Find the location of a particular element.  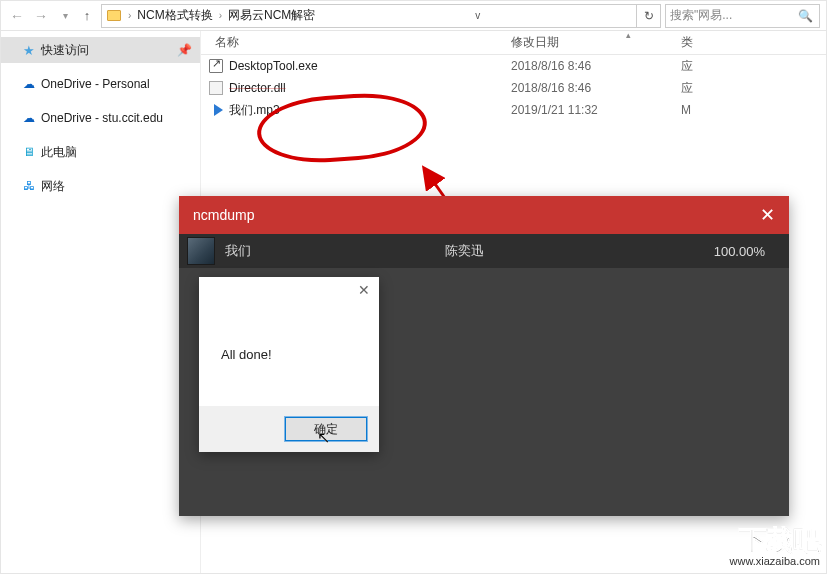

file-date: 2019/1/21 11:32 is located at coordinates (596, 110).